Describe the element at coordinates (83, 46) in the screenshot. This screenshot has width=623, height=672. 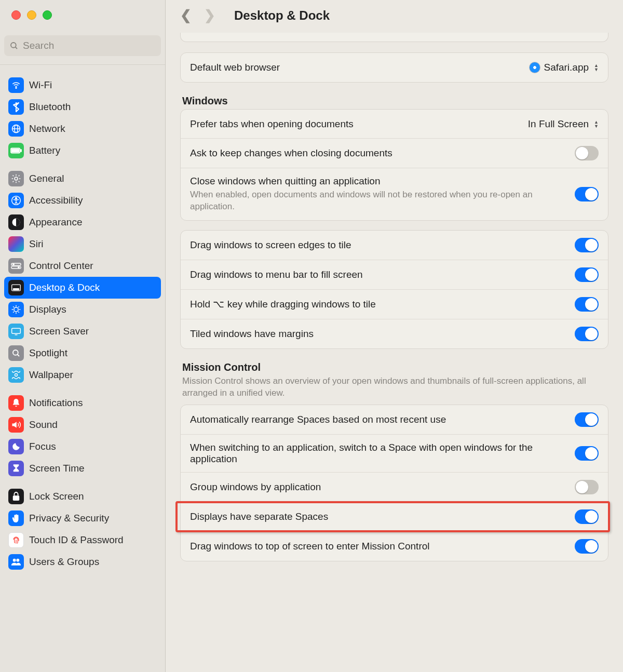
I see `search-field` at that location.